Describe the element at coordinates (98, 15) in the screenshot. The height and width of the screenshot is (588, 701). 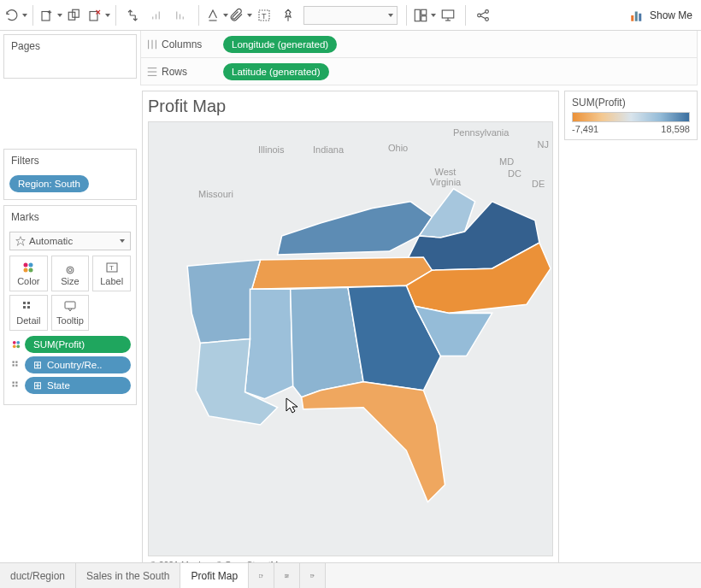
I see `clear-sheet-icon` at that location.